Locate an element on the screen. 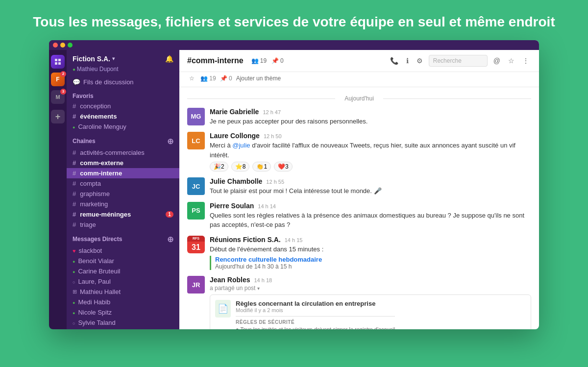  message-text: Je ne peux pas accepter pour des raisons… is located at coordinates (370, 122).